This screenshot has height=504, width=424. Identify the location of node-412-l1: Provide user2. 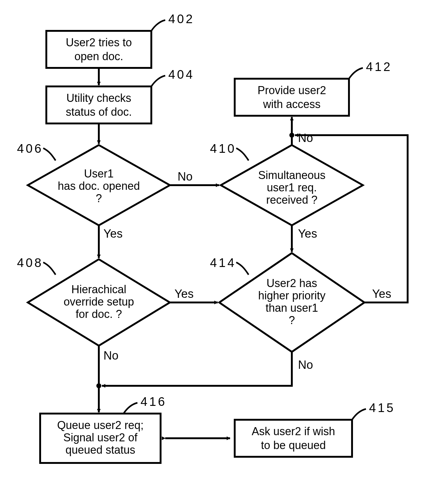
(292, 90).